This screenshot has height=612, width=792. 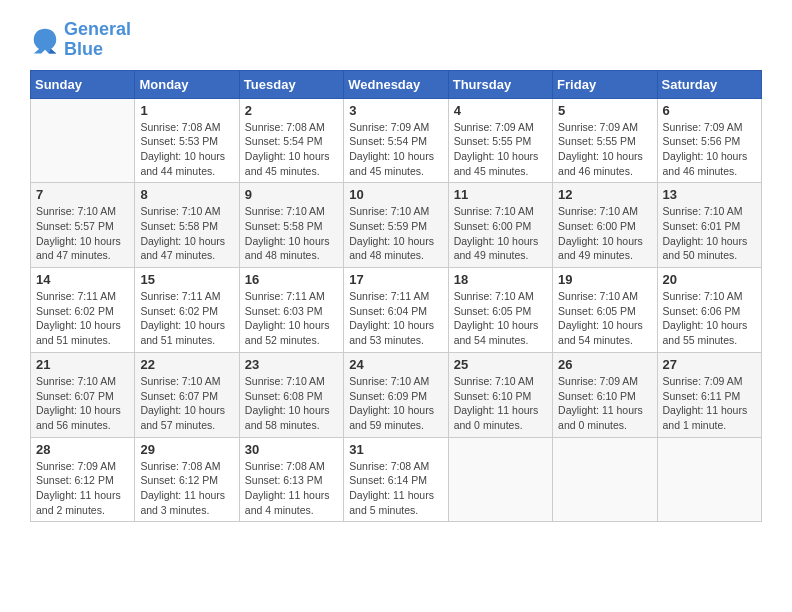 What do you see at coordinates (396, 226) in the screenshot?
I see `week-row-2: 7Sunrise: 7:10 AMSunset: 5:57 PMDaylight…` at bounding box center [396, 226].